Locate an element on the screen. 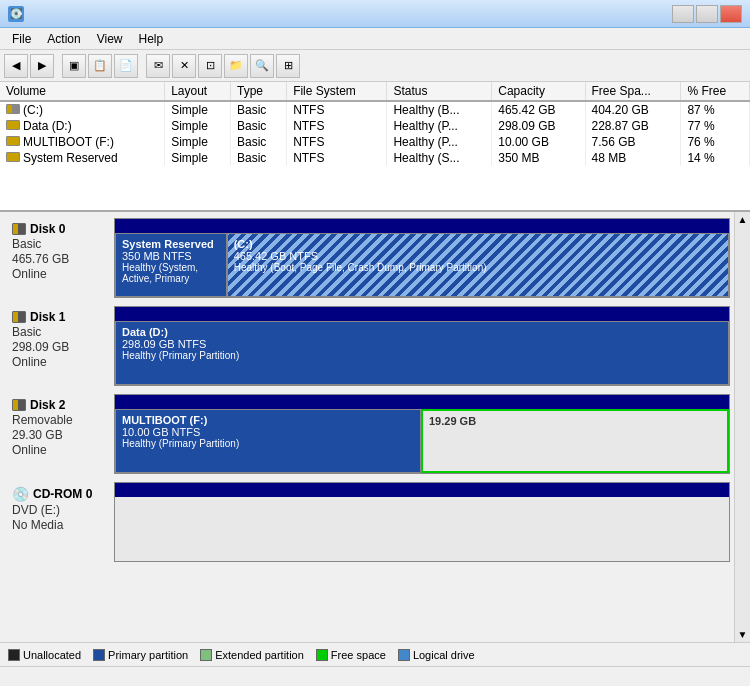 The width and height of the screenshot is (750, 686). help-button: 📄 is located at coordinates (126, 66).